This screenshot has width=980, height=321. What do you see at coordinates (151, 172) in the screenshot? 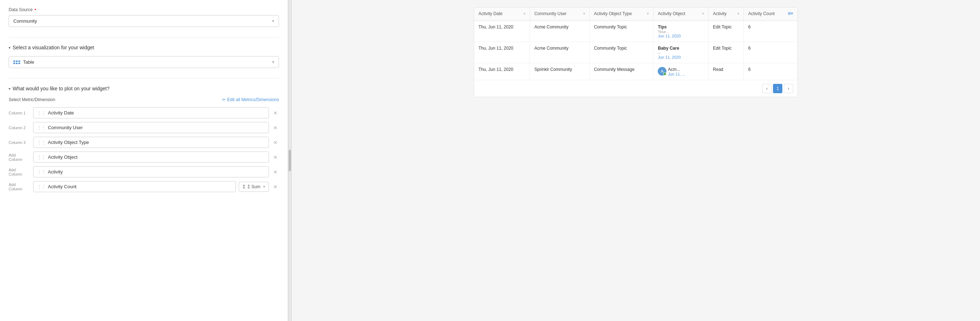
I see `column-input-5: ⋮⋮ Activity` at bounding box center [151, 172].